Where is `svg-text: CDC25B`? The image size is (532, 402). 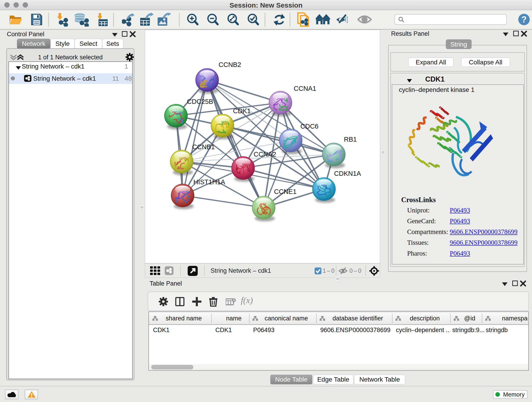
svg-text: CDC25B is located at coordinates (200, 102).